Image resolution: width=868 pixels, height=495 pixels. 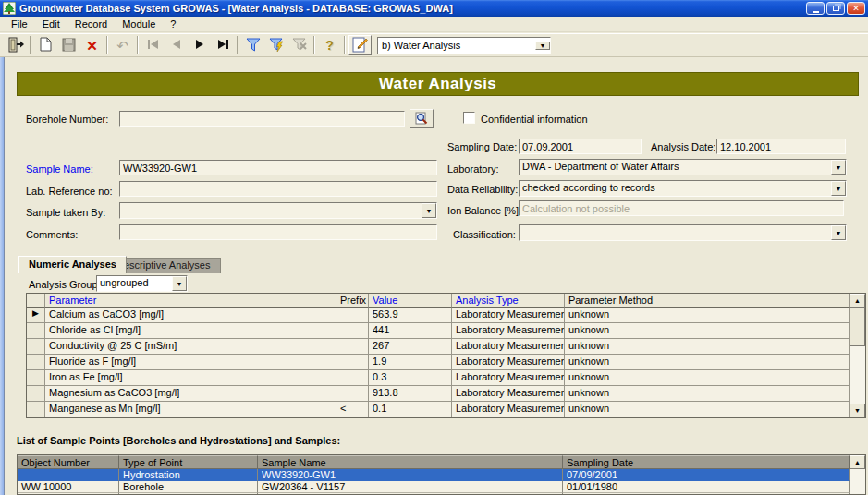 What do you see at coordinates (278, 188) in the screenshot?
I see `lab-reference-input` at bounding box center [278, 188].